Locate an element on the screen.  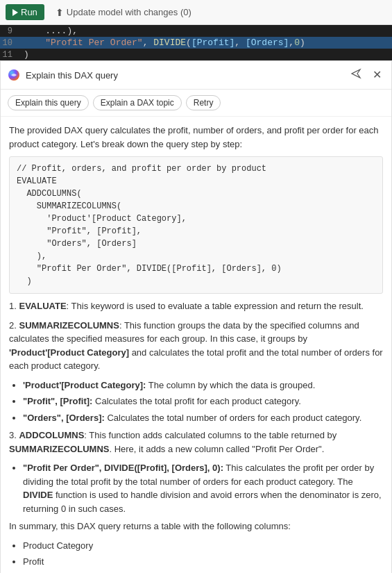
ai-close-button: ✕ is located at coordinates (377, 75).